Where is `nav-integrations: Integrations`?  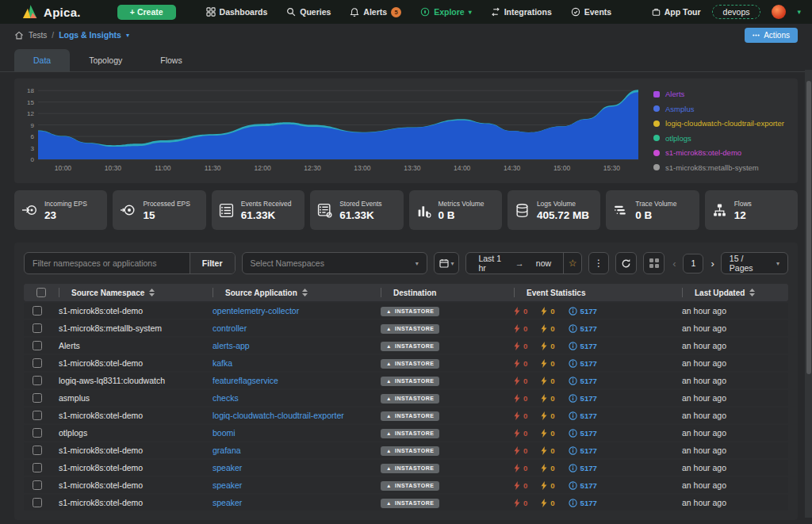
nav-integrations: Integrations is located at coordinates (522, 12).